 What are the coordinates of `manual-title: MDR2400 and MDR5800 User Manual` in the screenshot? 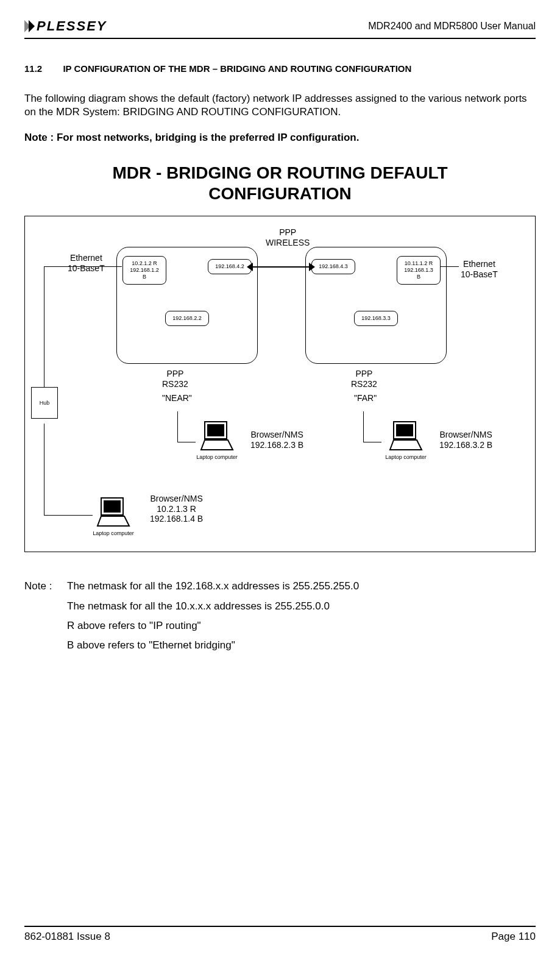 It's located at (452, 26).